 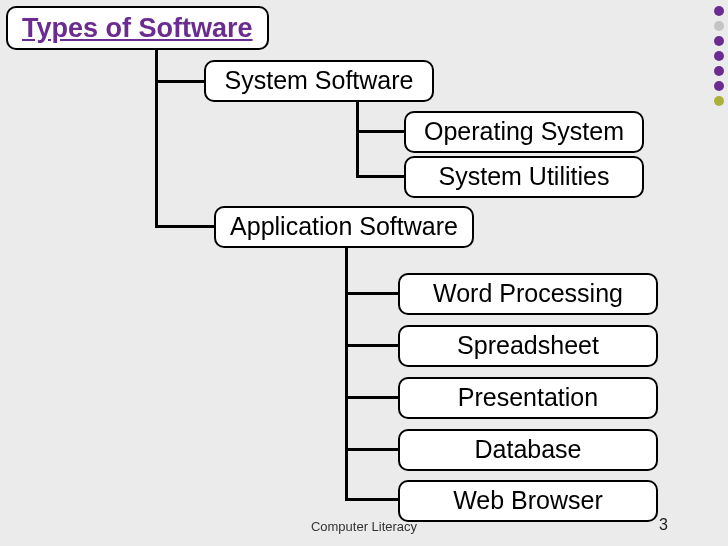 What do you see at coordinates (528, 501) in the screenshot?
I see `node-web-browser: Web Browser` at bounding box center [528, 501].